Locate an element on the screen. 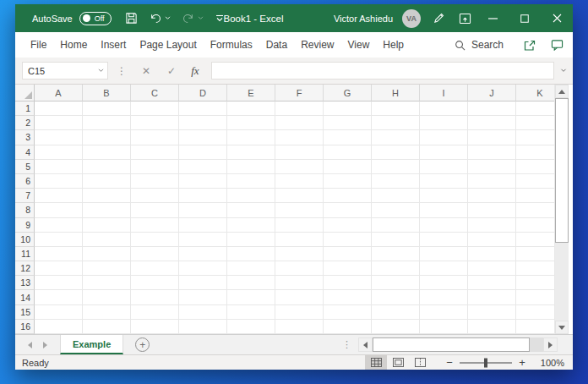 The height and width of the screenshot is (384, 588). cell-f5 is located at coordinates (299, 167).